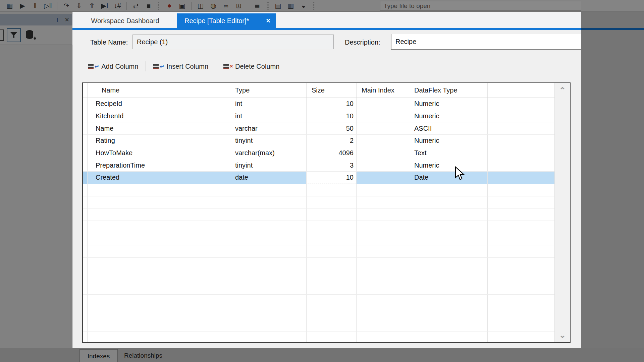  I want to click on toggle-breakpoint-icon: ●, so click(169, 6).